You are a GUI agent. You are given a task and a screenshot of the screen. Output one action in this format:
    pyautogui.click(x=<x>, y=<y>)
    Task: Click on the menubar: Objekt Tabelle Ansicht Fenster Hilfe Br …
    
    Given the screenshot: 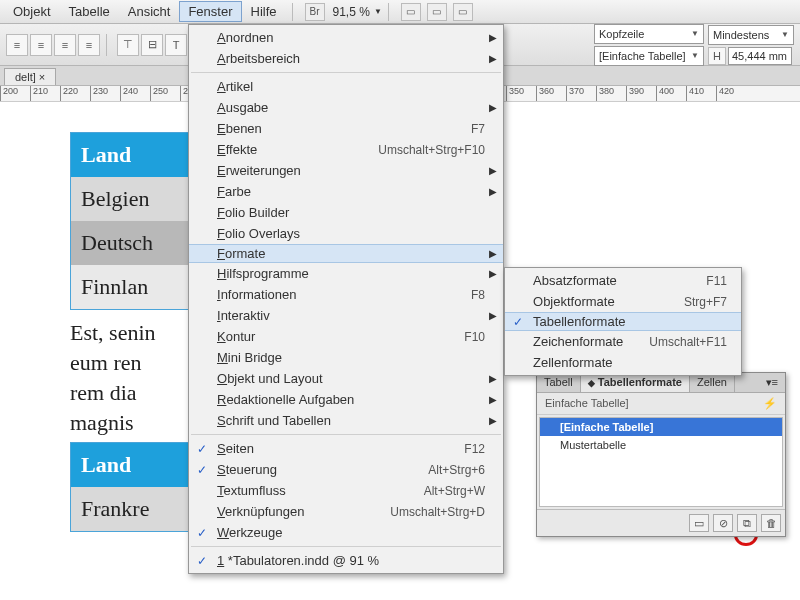 What is the action you would take?
    pyautogui.click(x=400, y=12)
    